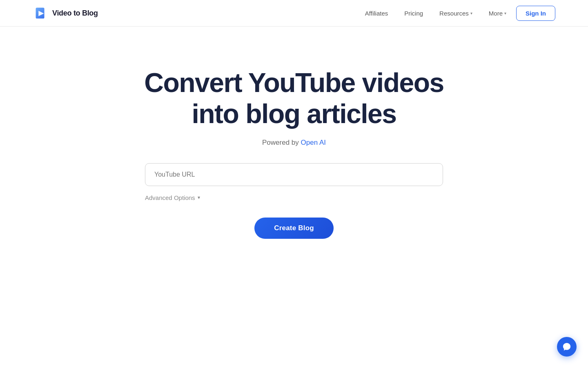 The height and width of the screenshot is (368, 588). I want to click on advanced-options-toggle: Advanced Options ▾, so click(294, 198).